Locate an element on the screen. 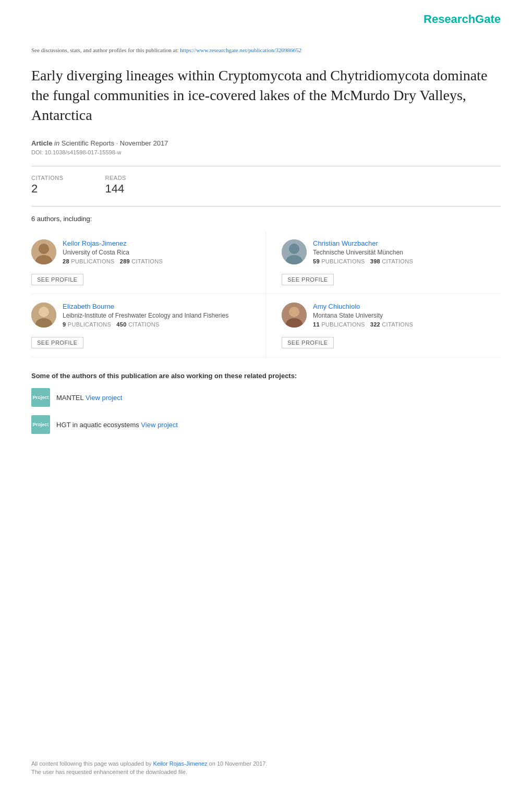 This screenshot has height=798, width=532. author-affiliation-3: Leibniz-Institute of Freshwater Ecology … is located at coordinates (146, 316).